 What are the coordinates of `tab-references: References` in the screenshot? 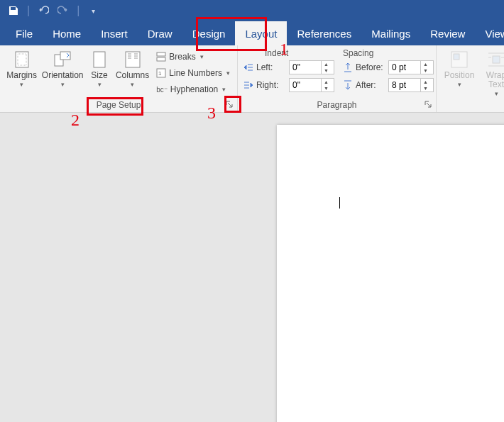 It's located at (324, 33).